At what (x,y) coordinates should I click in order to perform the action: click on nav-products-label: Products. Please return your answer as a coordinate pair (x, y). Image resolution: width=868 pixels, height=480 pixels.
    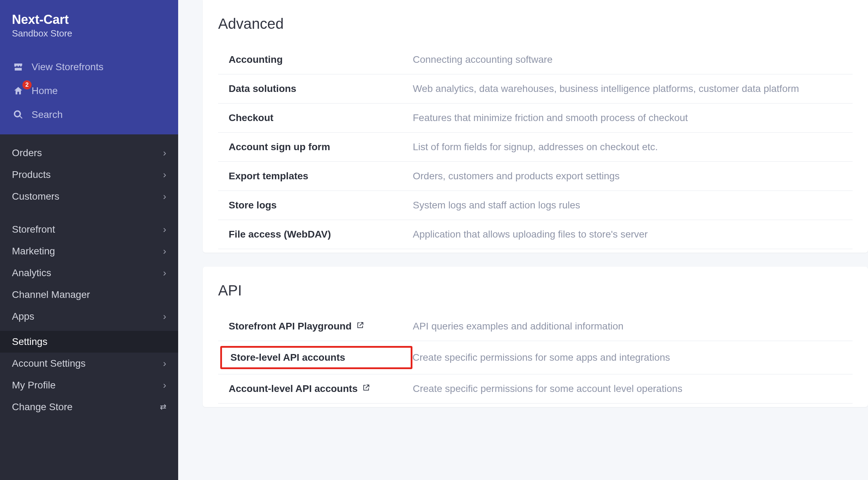
    Looking at the image, I should click on (32, 175).